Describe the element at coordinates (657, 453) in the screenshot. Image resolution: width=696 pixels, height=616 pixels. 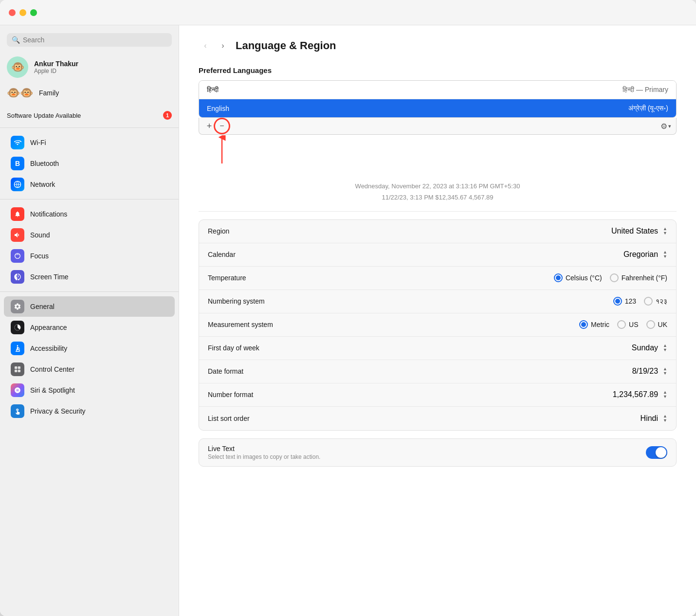
I see `livetext-toggle` at that location.